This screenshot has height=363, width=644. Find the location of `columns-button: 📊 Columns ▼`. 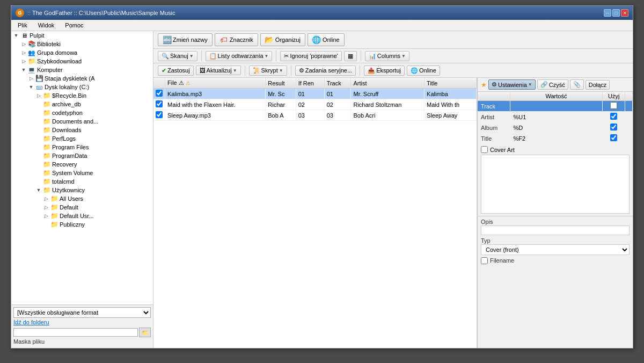

columns-button: 📊 Columns ▼ is located at coordinates (387, 56).